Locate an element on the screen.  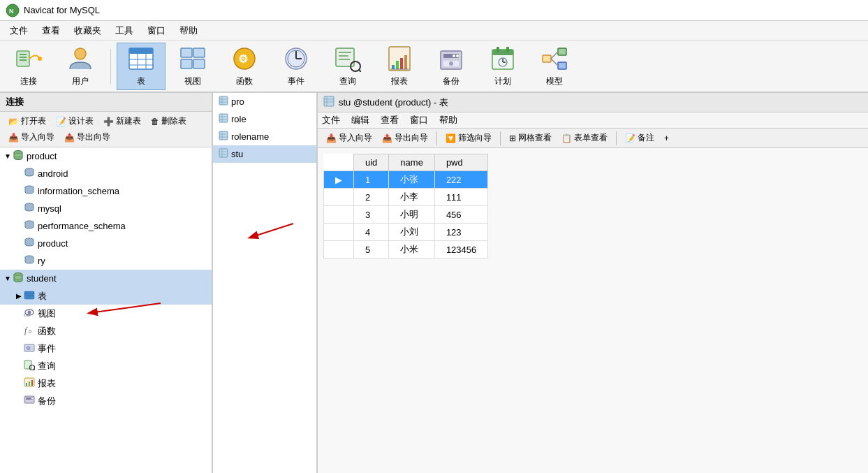
toolbar-user: 用户 is located at coordinates (80, 66).